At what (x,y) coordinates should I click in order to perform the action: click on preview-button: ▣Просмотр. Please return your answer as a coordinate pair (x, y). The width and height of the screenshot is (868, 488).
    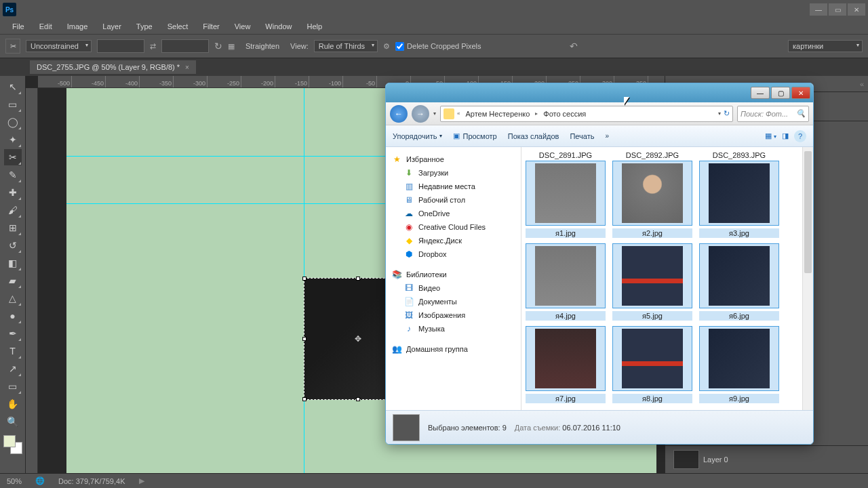
    Looking at the image, I should click on (475, 136).